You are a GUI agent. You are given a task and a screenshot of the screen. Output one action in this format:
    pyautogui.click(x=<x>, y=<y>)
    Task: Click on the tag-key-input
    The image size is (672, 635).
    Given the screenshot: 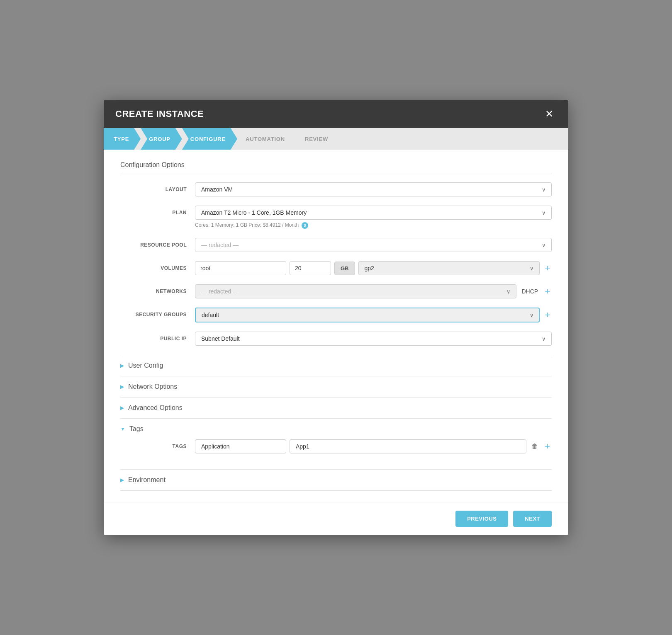 What is the action you would take?
    pyautogui.click(x=241, y=446)
    